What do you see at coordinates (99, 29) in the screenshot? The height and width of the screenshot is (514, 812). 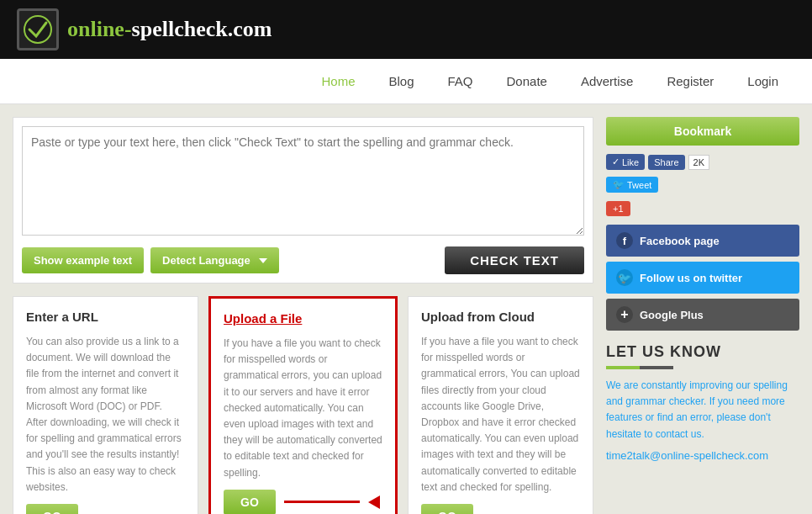 I see `logo-text-main: online-` at bounding box center [99, 29].